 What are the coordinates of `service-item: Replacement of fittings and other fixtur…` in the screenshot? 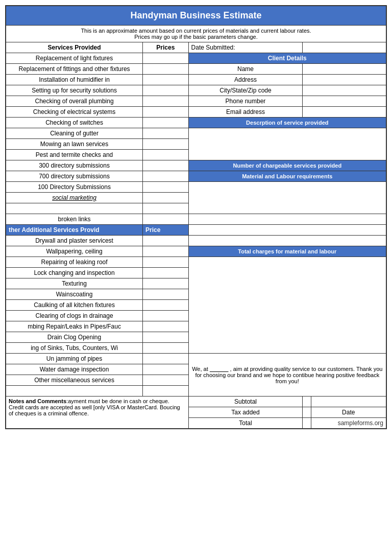 It's located at (75, 69).